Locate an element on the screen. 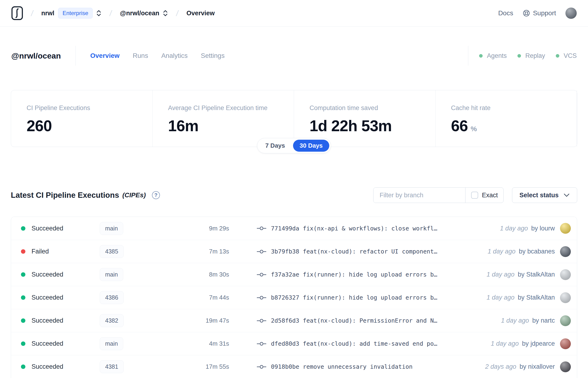 Image resolution: width=588 pixels, height=380 pixels. cipe-row: Succeeded 4382 19m 47s 2d58f6d3 feat(nx-… is located at coordinates (294, 321).